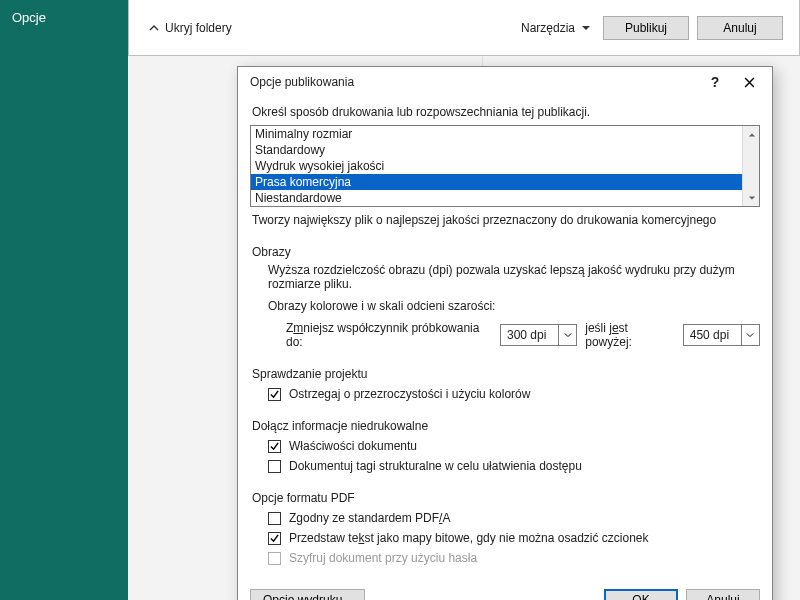 The image size is (800, 600). Describe the element at coordinates (383, 558) in the screenshot. I see `encrypt-label: Szyfruj dokument przy użyciu hasła` at that location.